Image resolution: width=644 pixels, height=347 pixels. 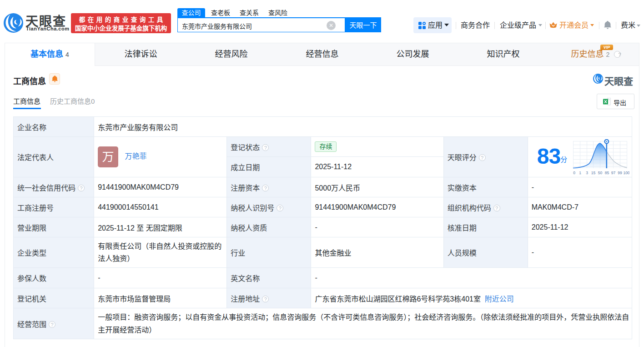 What do you see at coordinates (574, 173) in the screenshot?
I see `svg-text: 0` at bounding box center [574, 173].